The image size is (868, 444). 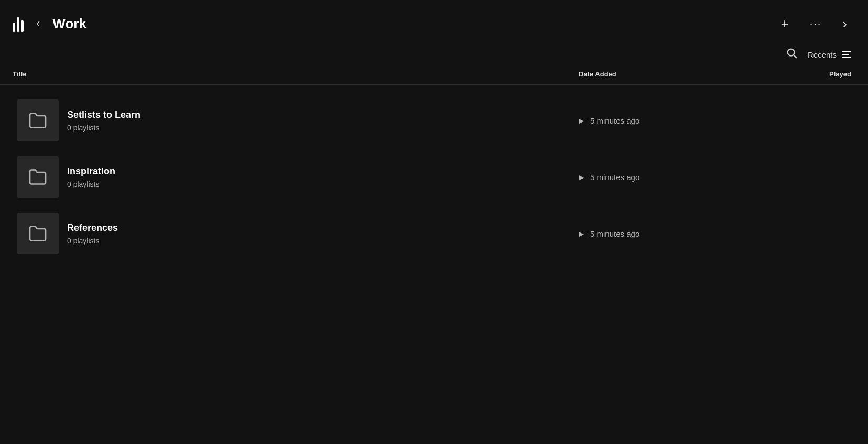 What do you see at coordinates (829, 54) in the screenshot?
I see `recents-control: Recents` at bounding box center [829, 54].